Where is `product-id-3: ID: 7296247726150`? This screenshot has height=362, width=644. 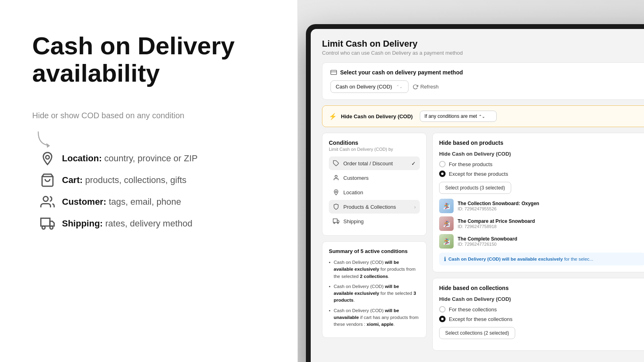 product-id-3: ID: 7296247726150 is located at coordinates (487, 244).